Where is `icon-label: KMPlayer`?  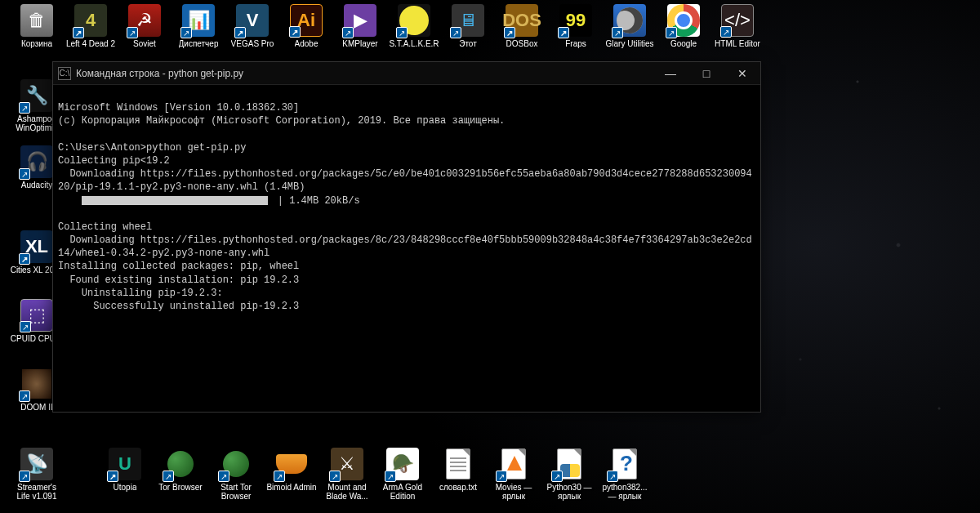
icon-label: KMPlayer is located at coordinates (359, 44).